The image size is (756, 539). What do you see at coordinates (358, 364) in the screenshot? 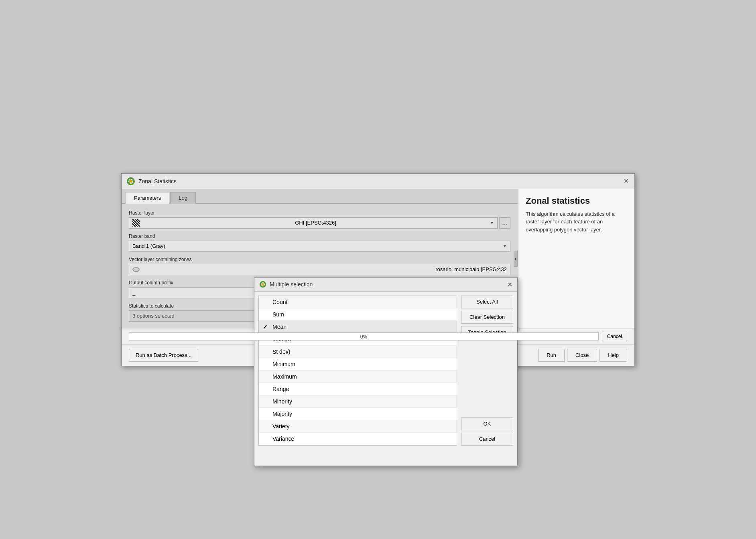
I see `list-item-minimum: Minimum` at bounding box center [358, 364].